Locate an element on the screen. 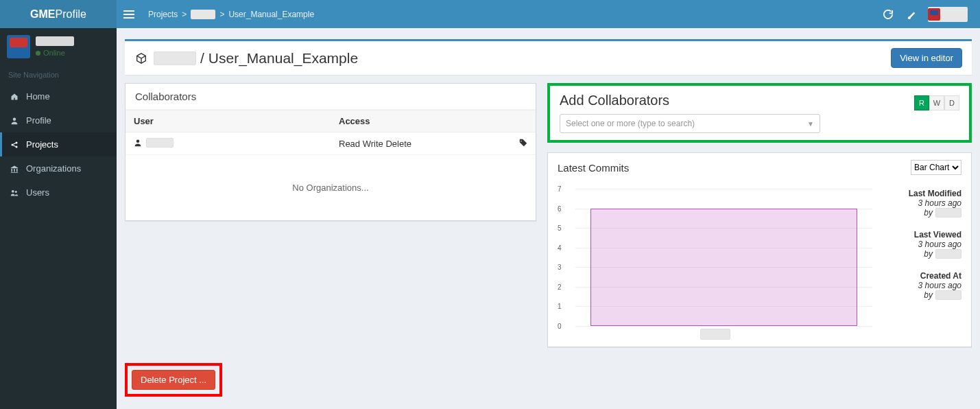 This screenshot has height=409, width=980. sidebar-user-panel: Online is located at coordinates (58, 47).